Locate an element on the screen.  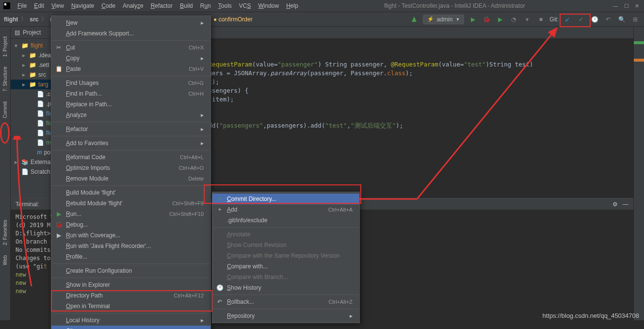
menu-item: Rebuild Module 'flight'Ctrl+Shift+F9 is located at coordinates (131, 203).